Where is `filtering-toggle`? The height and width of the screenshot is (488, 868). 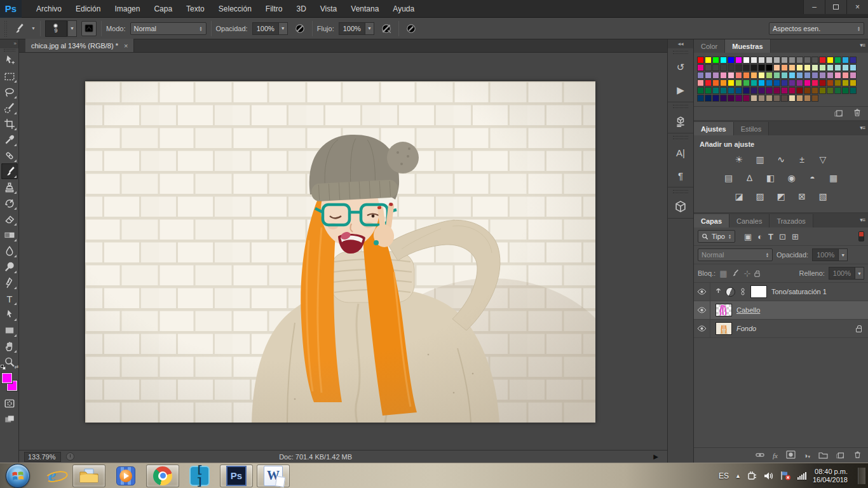 filtering-toggle is located at coordinates (862, 236).